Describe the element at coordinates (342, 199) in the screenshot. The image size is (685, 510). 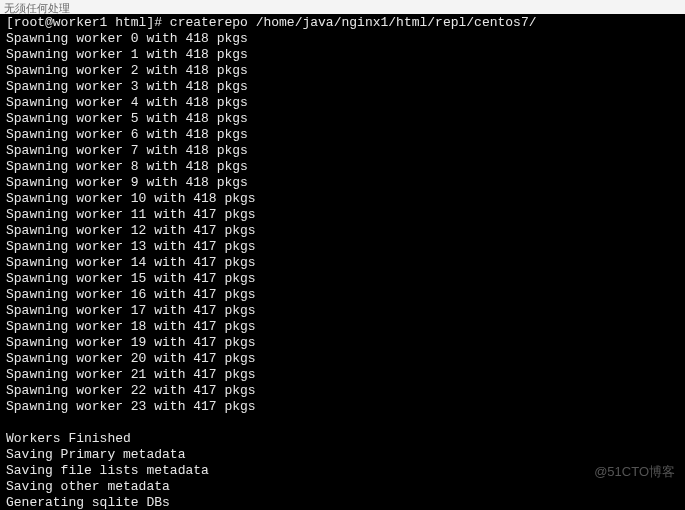
I see `spawn-line: Spawning worker 10 with 418 pkgs` at that location.